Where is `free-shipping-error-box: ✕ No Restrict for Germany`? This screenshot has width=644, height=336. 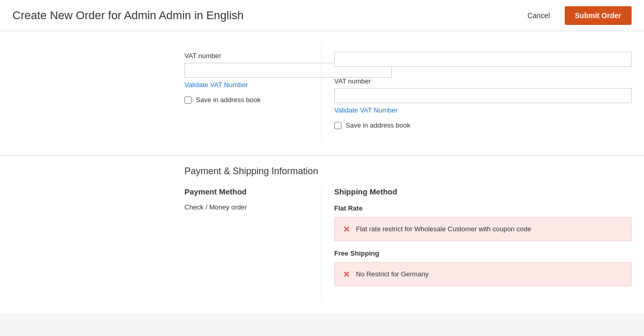 free-shipping-error-box: ✕ No Restrict for Germany is located at coordinates (483, 274).